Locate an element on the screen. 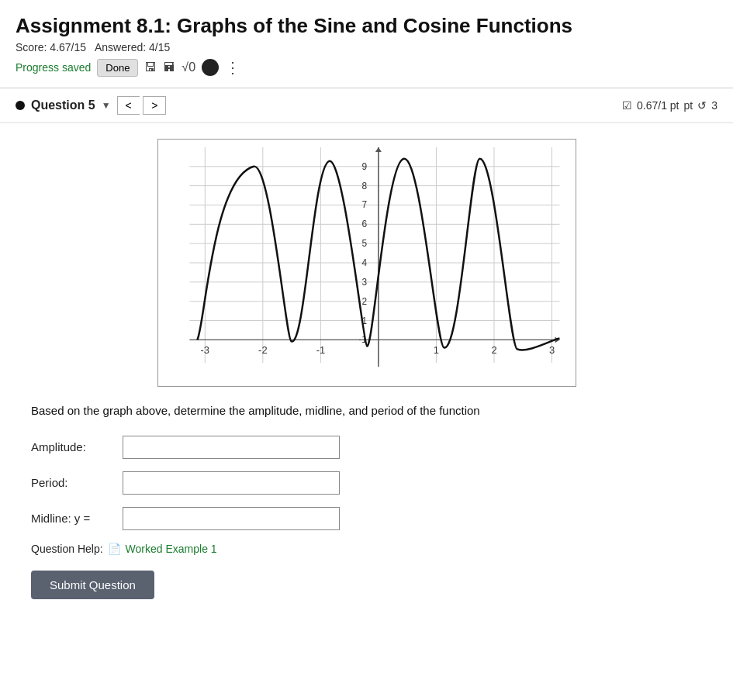  midline-input is located at coordinates (231, 519).